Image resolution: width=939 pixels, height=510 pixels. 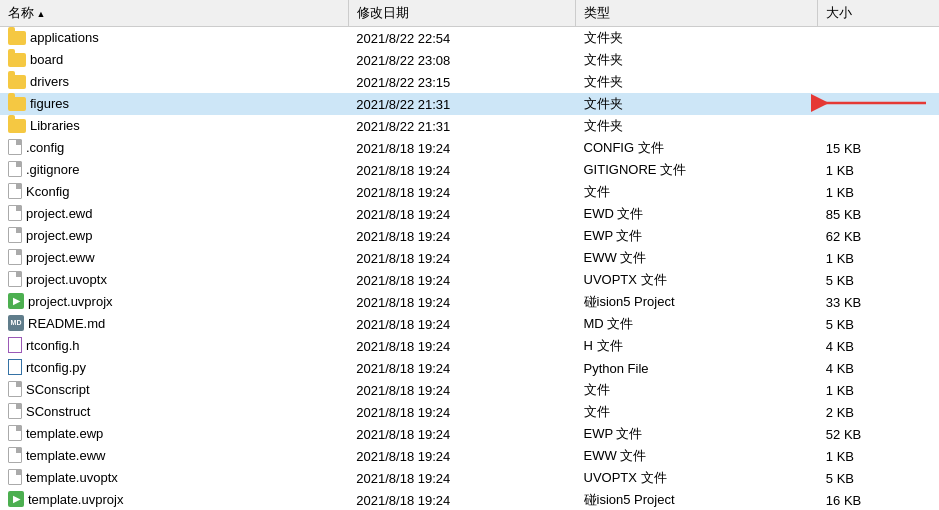 I want to click on table-row: figures2021/8/22 21:31文件夹, so click(x=470, y=104).